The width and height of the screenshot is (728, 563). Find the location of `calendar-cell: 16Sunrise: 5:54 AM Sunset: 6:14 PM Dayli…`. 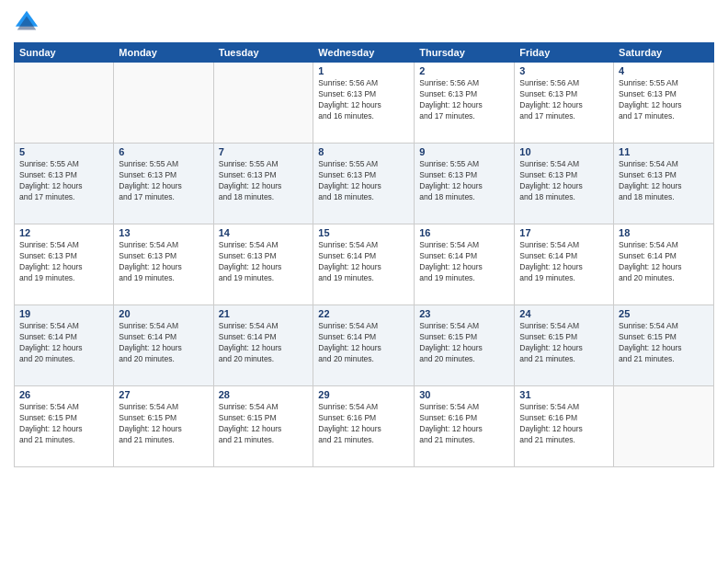

calendar-cell: 16Sunrise: 5:54 AM Sunset: 6:14 PM Dayli… is located at coordinates (465, 265).